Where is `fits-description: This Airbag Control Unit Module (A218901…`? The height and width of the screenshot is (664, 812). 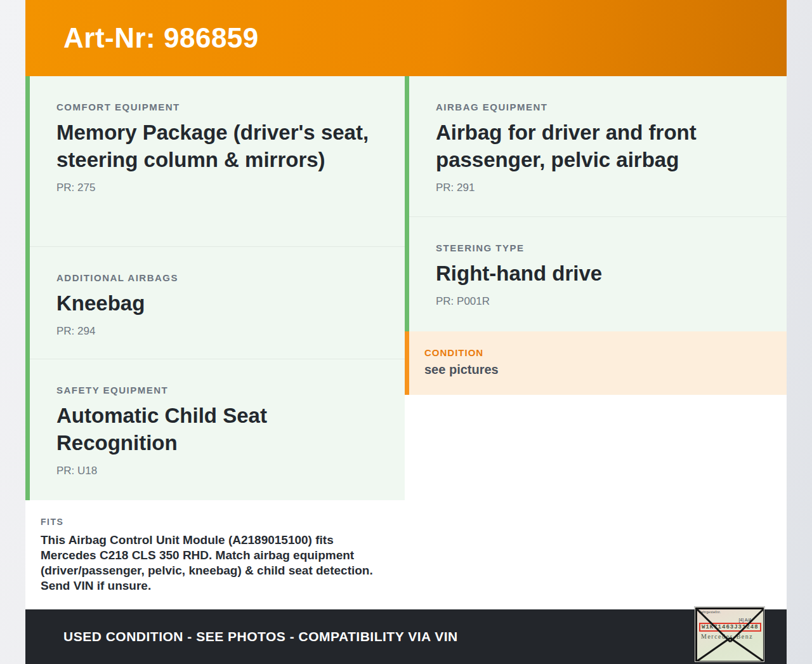
fits-description: This Airbag Control Unit Module (A218901… is located at coordinates (215, 563).